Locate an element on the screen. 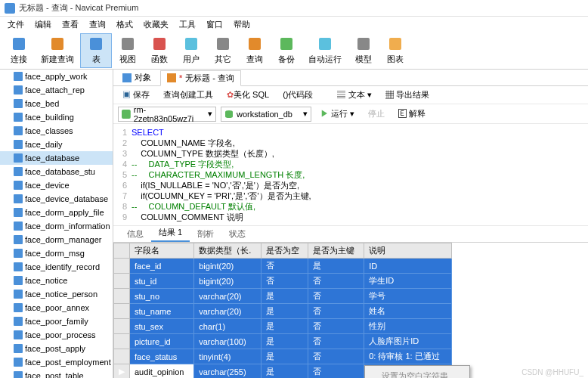 This screenshot has height=378, width=588. tree-item: face_apply_work is located at coordinates (56, 76).